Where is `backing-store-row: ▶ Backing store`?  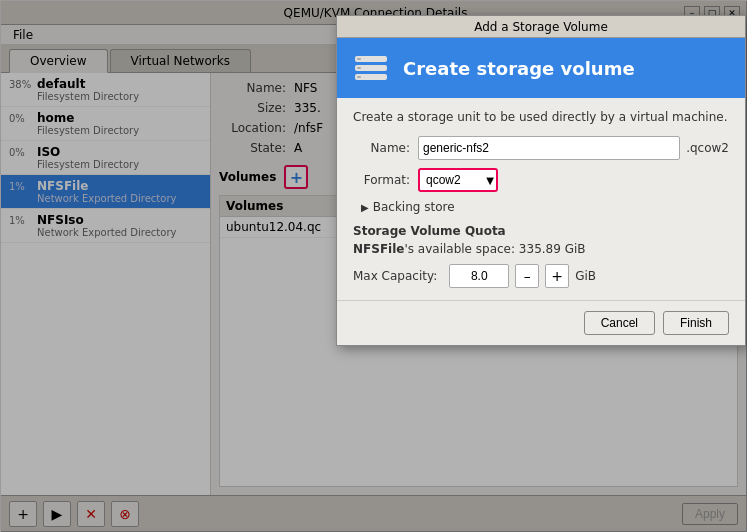 backing-store-row: ▶ Backing store is located at coordinates (541, 207).